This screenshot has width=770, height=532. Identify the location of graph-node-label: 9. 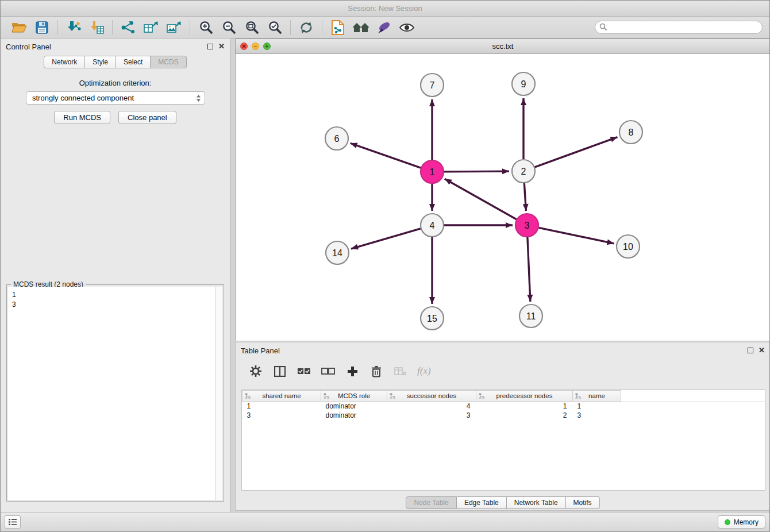
(524, 84).